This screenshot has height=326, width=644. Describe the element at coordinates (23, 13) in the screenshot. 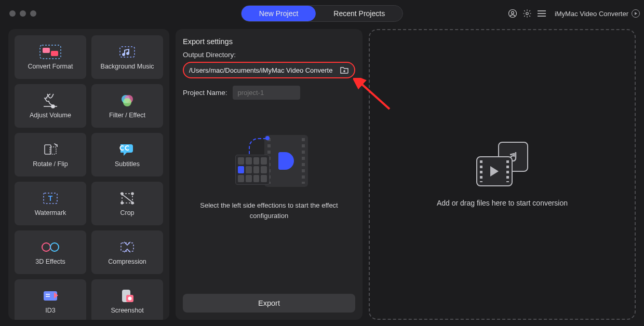

I see `minimize-window-icon` at that location.